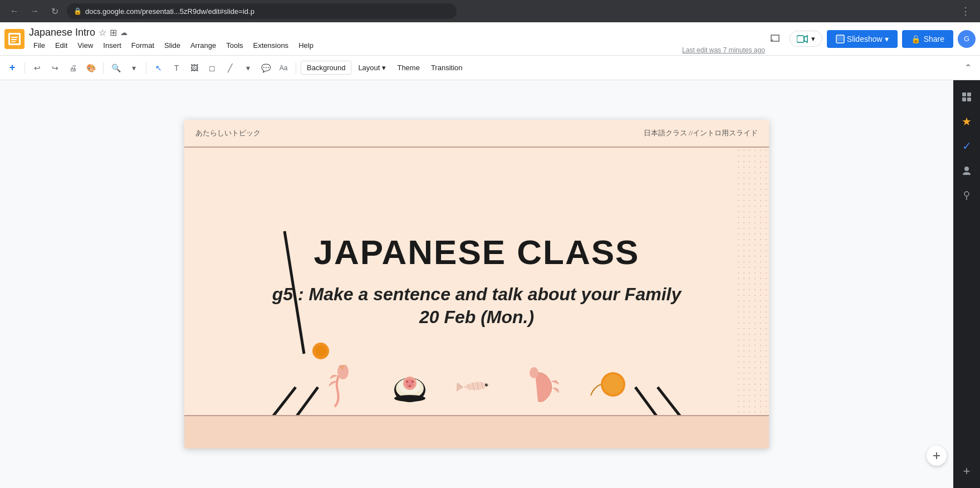 The height and width of the screenshot is (488, 980). Describe the element at coordinates (55, 11) in the screenshot. I see `reload-button: ↻` at that location.